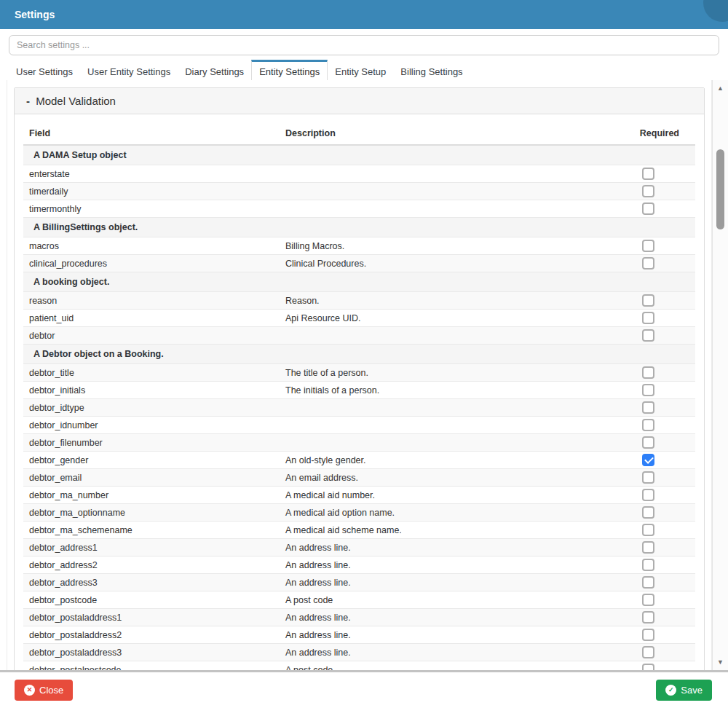 Image resolution: width=728 pixels, height=708 pixels. What do you see at coordinates (360, 635) in the screenshot?
I see `table-row: debtor_postaladdress2An address line.` at bounding box center [360, 635].